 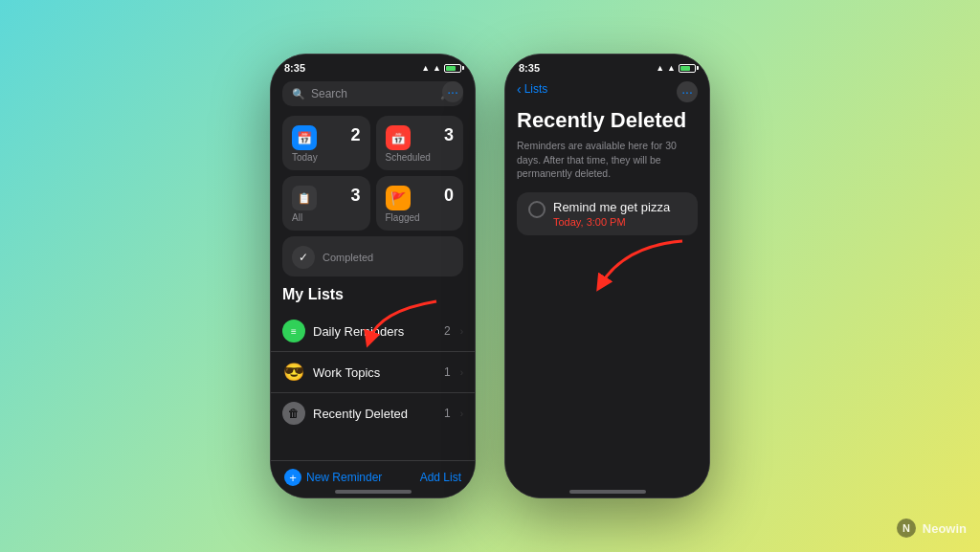 I want to click on scheduled-label: Scheduled, so click(x=420, y=157).